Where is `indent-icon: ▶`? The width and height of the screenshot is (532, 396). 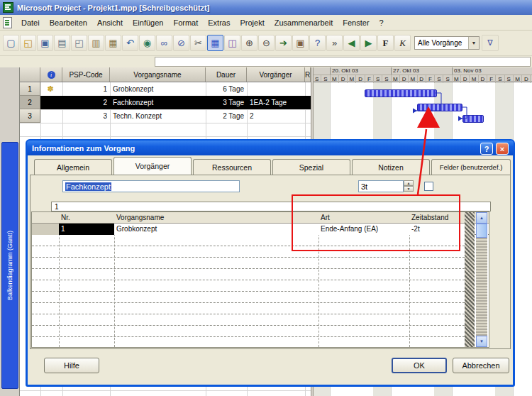
indent-icon: ▶ is located at coordinates (369, 43).